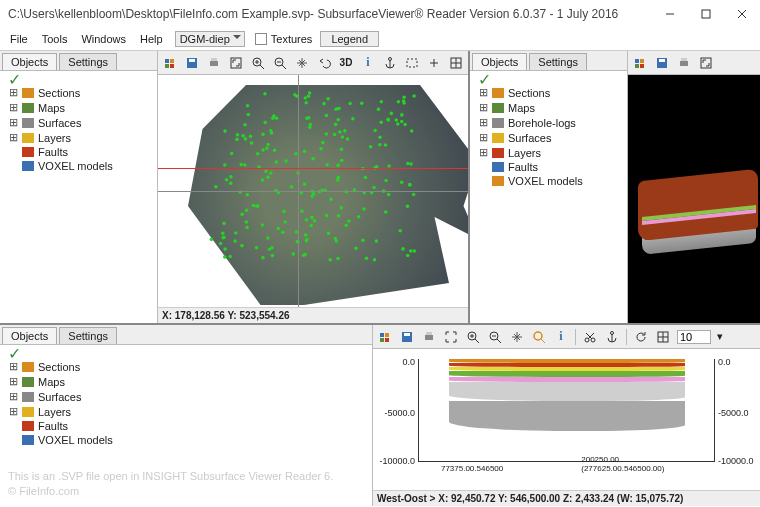  What do you see at coordinates (548, 197) in the screenshot?
I see `tree-top-right: ✓ ⊞ Sections ⊞ Maps ⊞ Borehole-logs ⊞ Su…` at bounding box center [548, 197].